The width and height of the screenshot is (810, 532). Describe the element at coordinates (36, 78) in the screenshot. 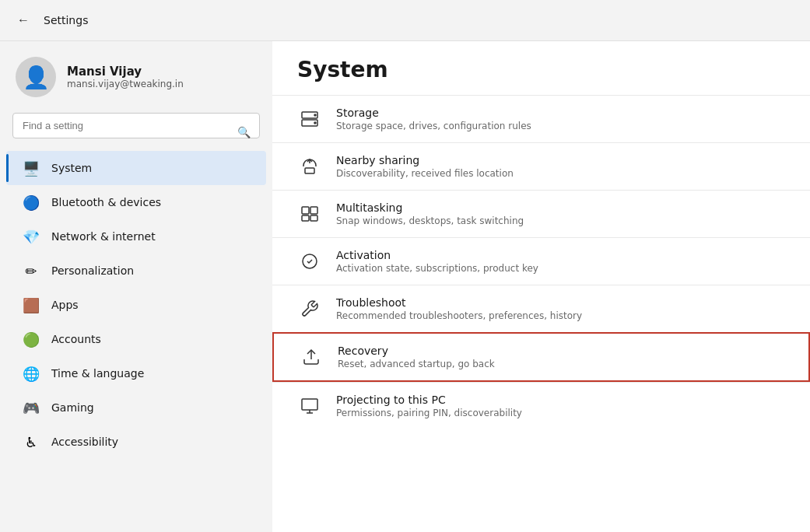

I see `avatar-icon: 👤` at that location.